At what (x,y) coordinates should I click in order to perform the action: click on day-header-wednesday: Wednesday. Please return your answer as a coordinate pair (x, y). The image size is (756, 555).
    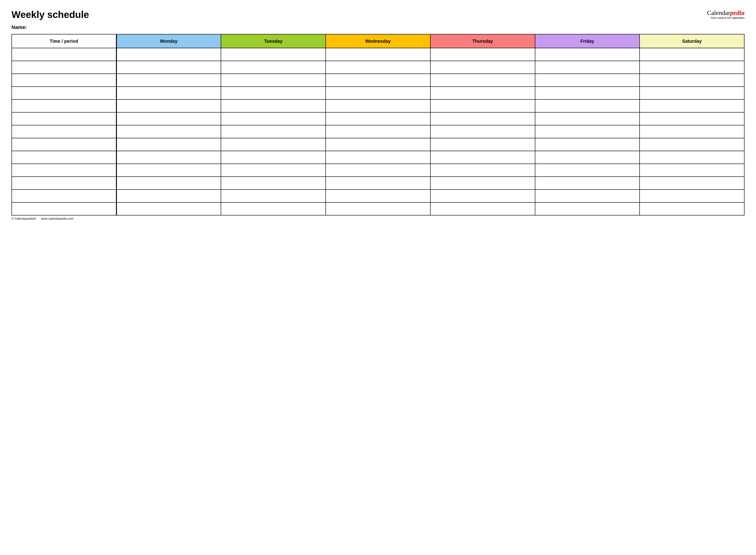
    Looking at the image, I should click on (378, 41).